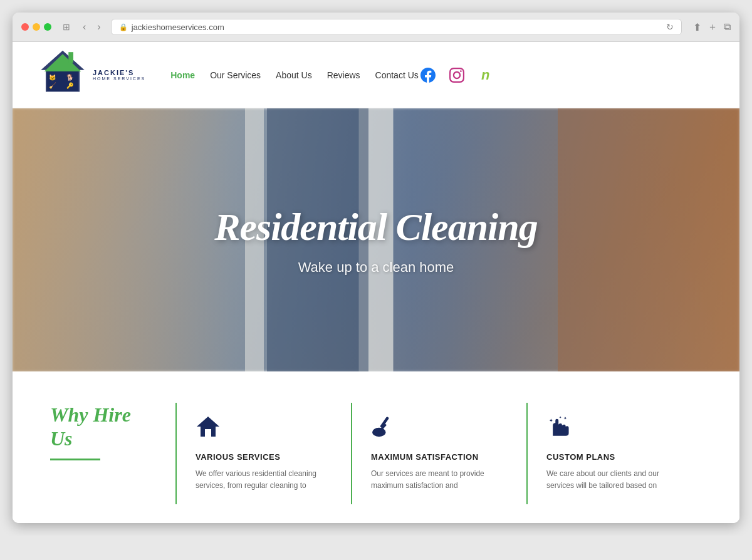 This screenshot has height=560, width=752. I want to click on hero-content: Residential Cleaning Wake up to a clean …, so click(376, 241).